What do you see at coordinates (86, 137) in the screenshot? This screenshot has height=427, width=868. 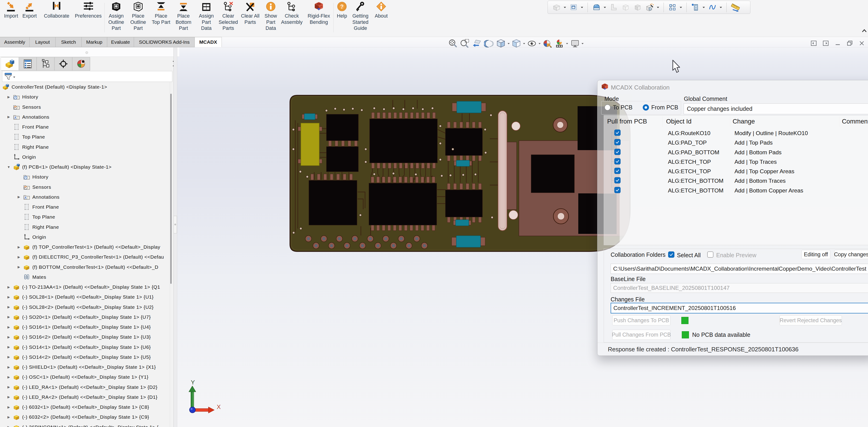 I see `tree-item-top-plane: Top Plane` at bounding box center [86, 137].